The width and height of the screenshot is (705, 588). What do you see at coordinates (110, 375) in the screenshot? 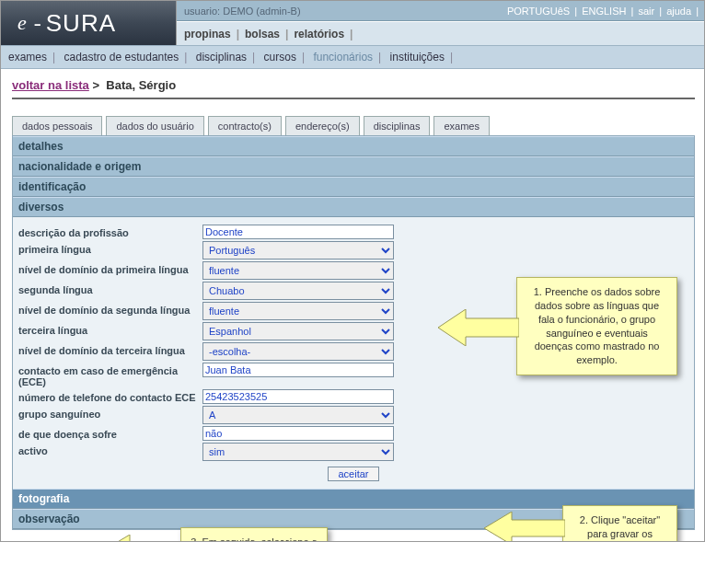
I see `label-contacto-ece: contacto em caso de emergência (ECE)` at bounding box center [110, 375].